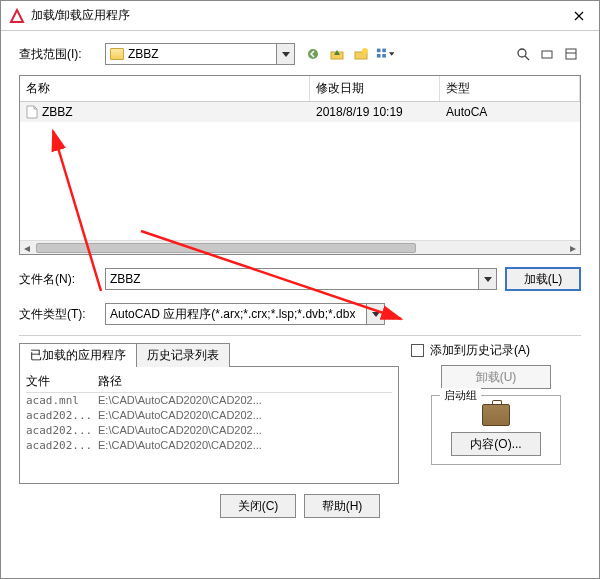 This screenshot has height=579, width=600. Describe the element at coordinates (418, 350) in the screenshot. I see `checkbox-icon` at that location.